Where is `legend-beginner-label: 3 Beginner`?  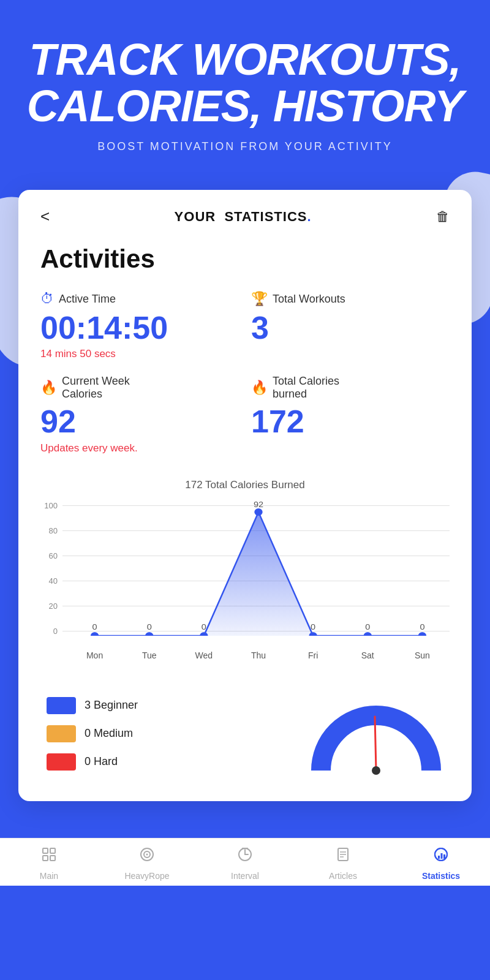
legend-beginner-label: 3 Beginner is located at coordinates (111, 706).